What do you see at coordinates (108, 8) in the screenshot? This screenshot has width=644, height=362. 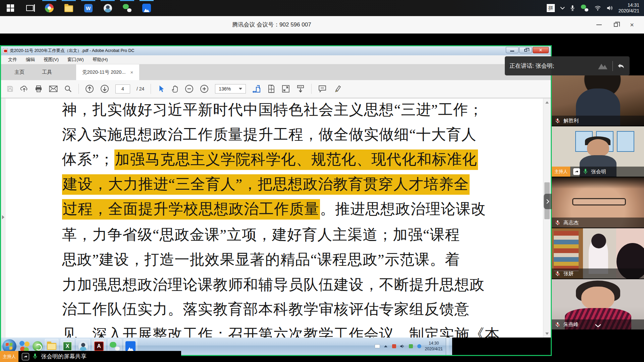 I see `taskbar-item-contacts` at bounding box center [108, 8].